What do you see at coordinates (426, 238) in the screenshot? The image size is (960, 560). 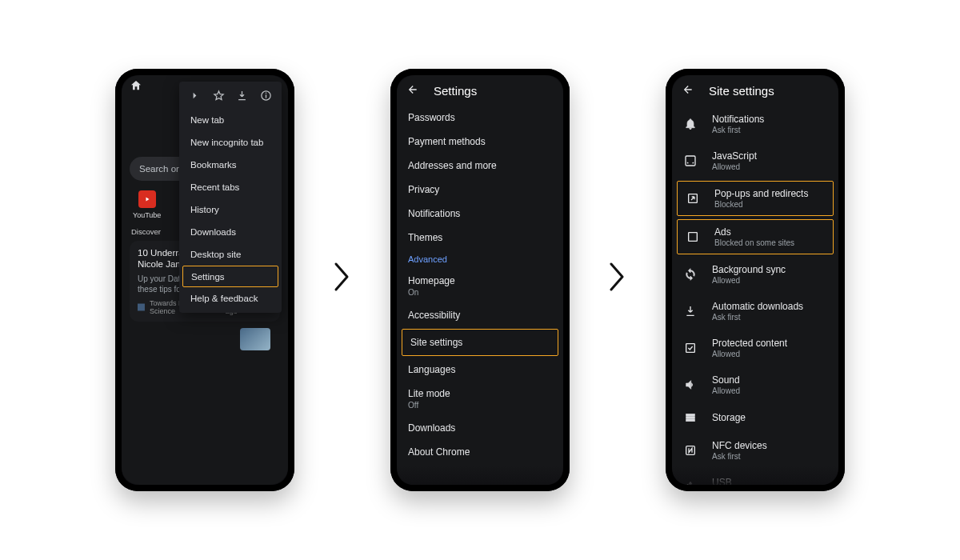 I see `list-item-label: Themes` at bounding box center [426, 238].